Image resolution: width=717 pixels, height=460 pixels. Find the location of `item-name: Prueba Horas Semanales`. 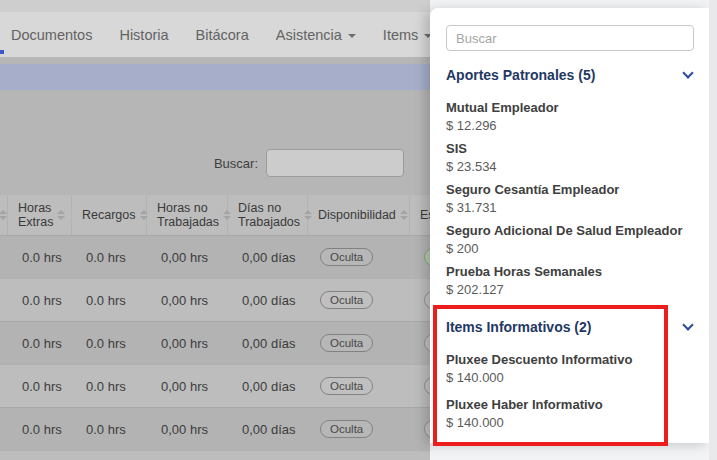

item-name: Prueba Horas Semanales is located at coordinates (570, 272).